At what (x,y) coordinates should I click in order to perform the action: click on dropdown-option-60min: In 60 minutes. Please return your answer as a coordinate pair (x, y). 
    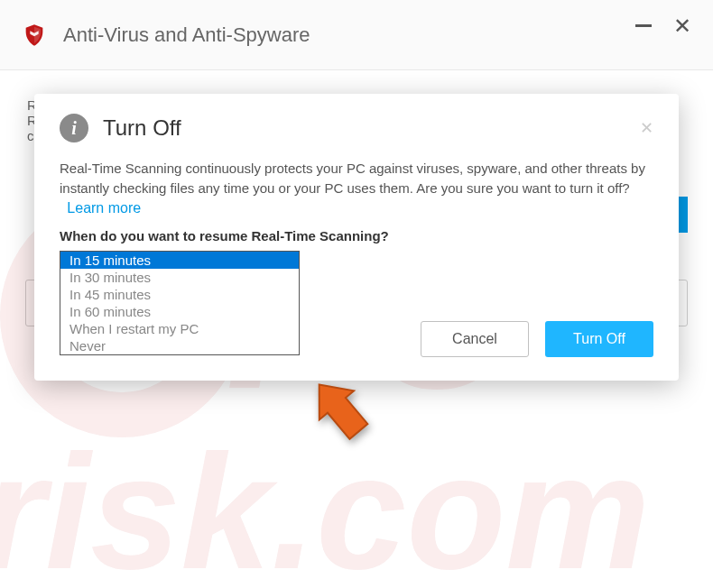
    Looking at the image, I should click on (180, 312).